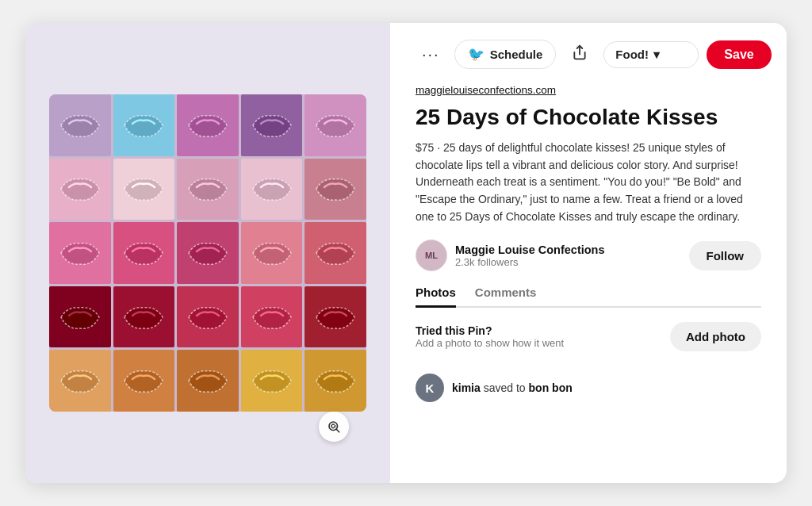 The width and height of the screenshot is (812, 506). Describe the element at coordinates (431, 255) in the screenshot. I see `avatar: ML` at that location.